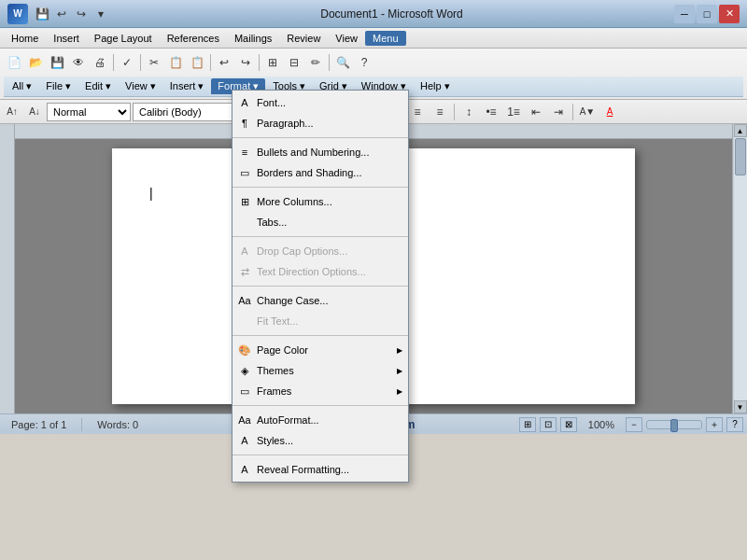 This screenshot has width=747, height=560. I want to click on menu-reveal: A Reveal Formatting..., so click(320, 469).